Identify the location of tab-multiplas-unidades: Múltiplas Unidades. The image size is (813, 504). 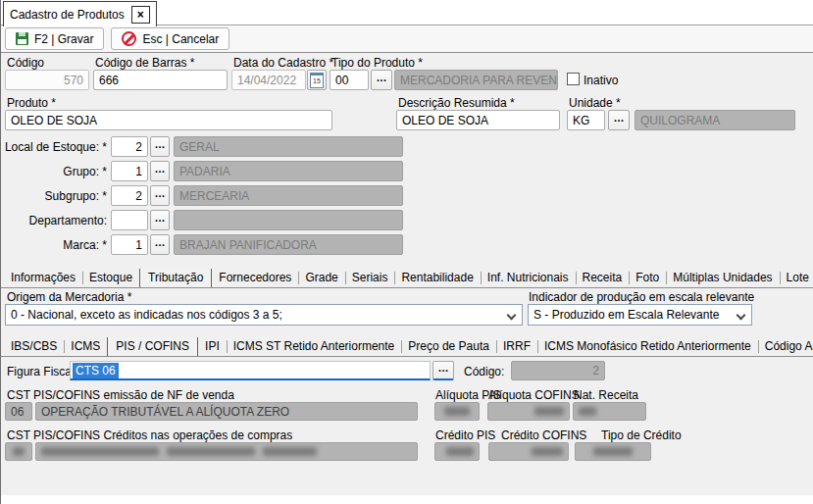
(722, 278).